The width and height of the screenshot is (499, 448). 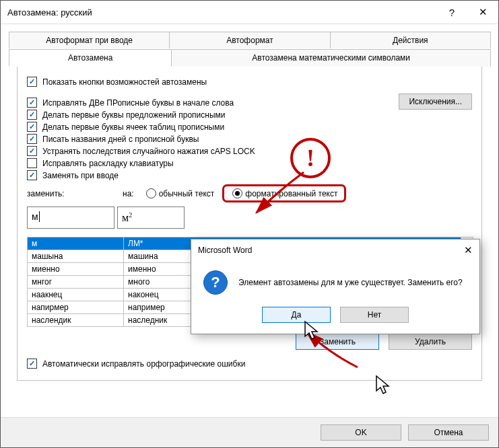 What do you see at coordinates (89, 40) in the screenshot?
I see `tab-autoformat-typing: Автоформат при вводе` at bounding box center [89, 40].